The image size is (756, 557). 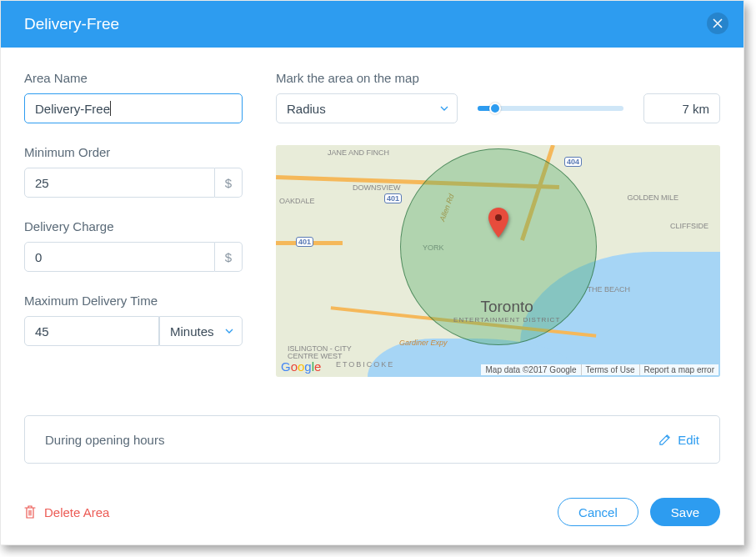 What do you see at coordinates (367, 108) in the screenshot?
I see `shape-select: Radius` at bounding box center [367, 108].